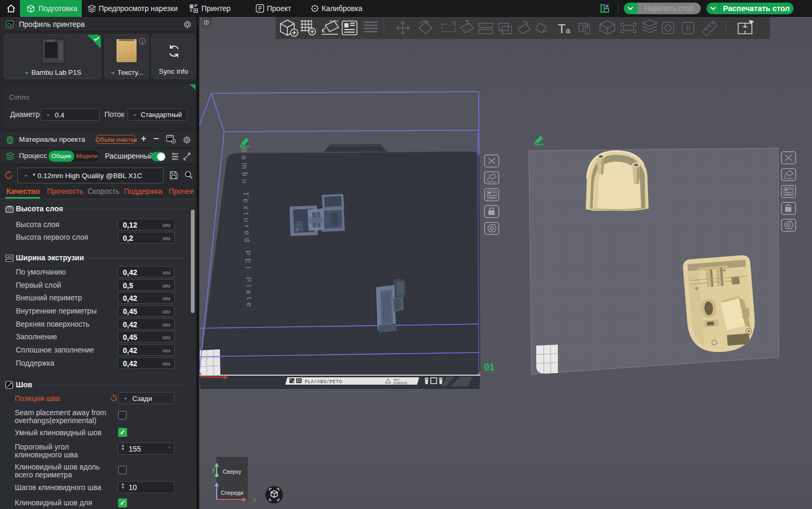 The width and height of the screenshot is (812, 509). Describe the element at coordinates (562, 28) in the screenshot. I see `svg-text: T` at that location.